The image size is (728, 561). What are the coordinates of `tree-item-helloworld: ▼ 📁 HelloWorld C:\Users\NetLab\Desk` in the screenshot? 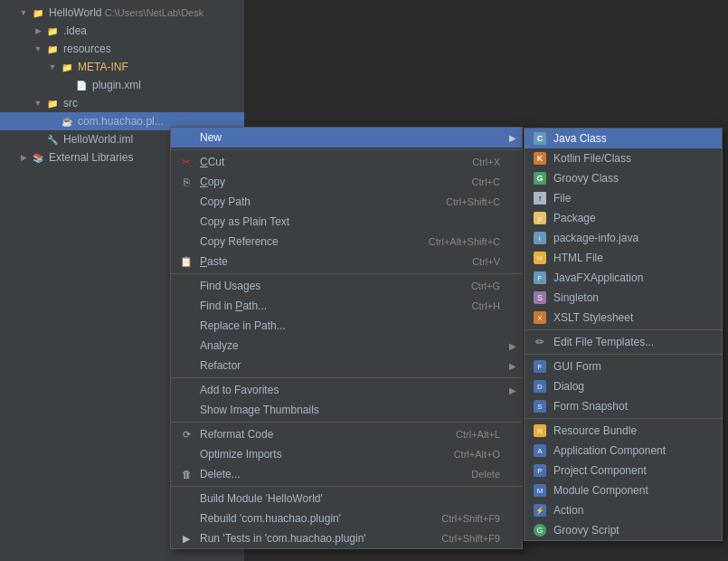 It's located at (122, 13).